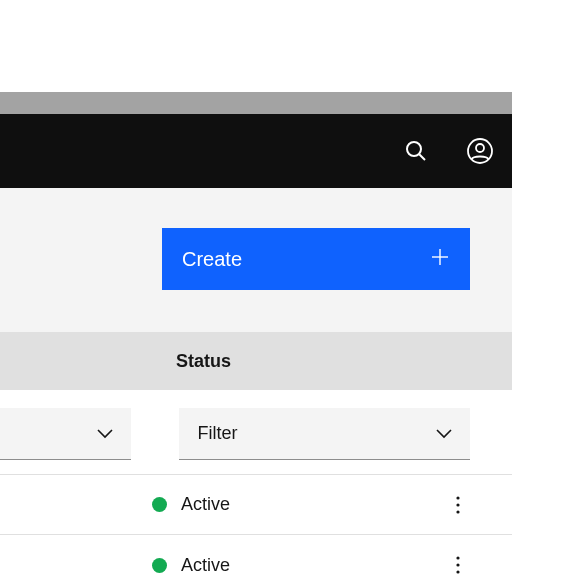 The width and height of the screenshot is (576, 576). Describe the element at coordinates (256, 103) in the screenshot. I see `window-frame-top` at that location.